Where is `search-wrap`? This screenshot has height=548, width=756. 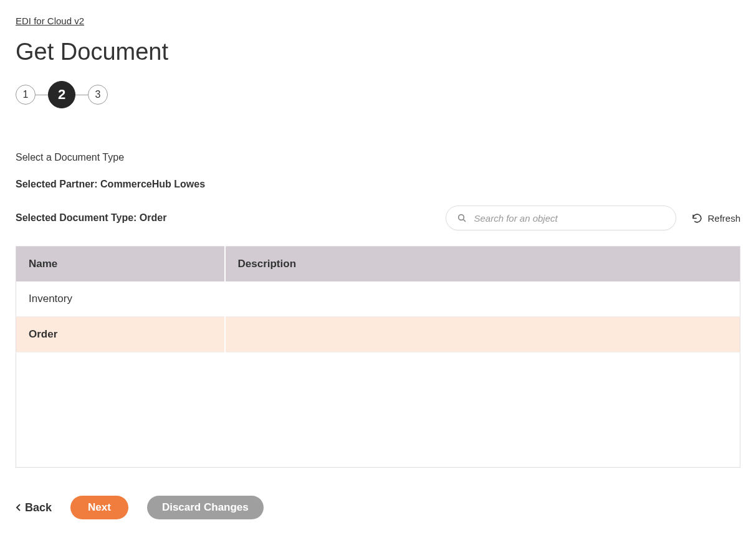
search-wrap is located at coordinates (561, 218).